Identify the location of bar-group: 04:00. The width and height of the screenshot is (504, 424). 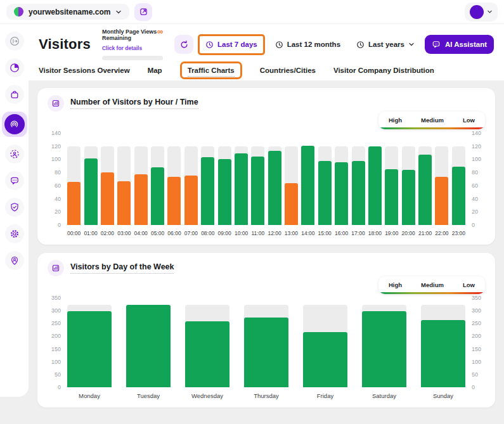
(141, 185).